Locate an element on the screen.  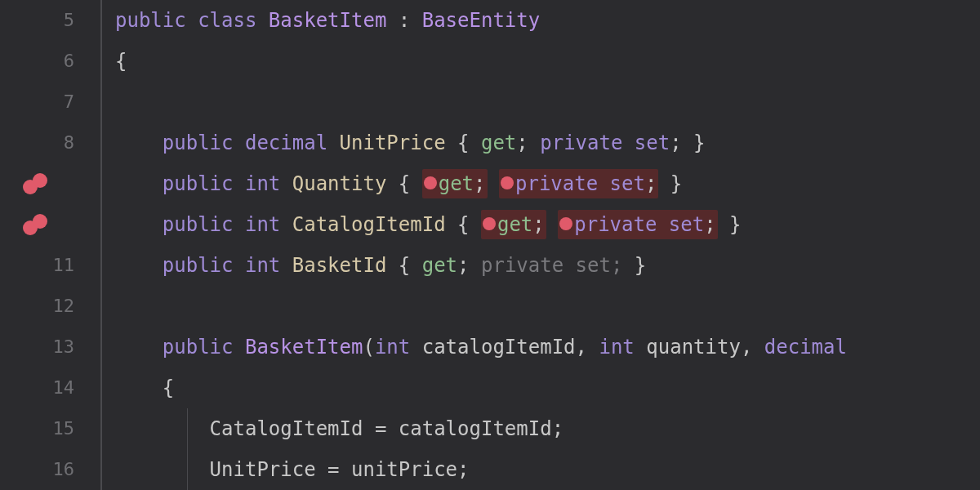
line-number: 5 is located at coordinates (69, 20).